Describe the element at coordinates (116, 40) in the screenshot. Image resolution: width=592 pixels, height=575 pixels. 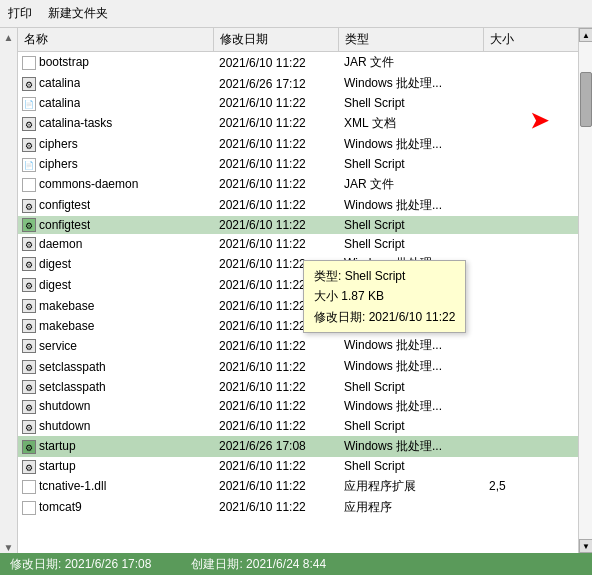
I see `col-name: 名称` at that location.